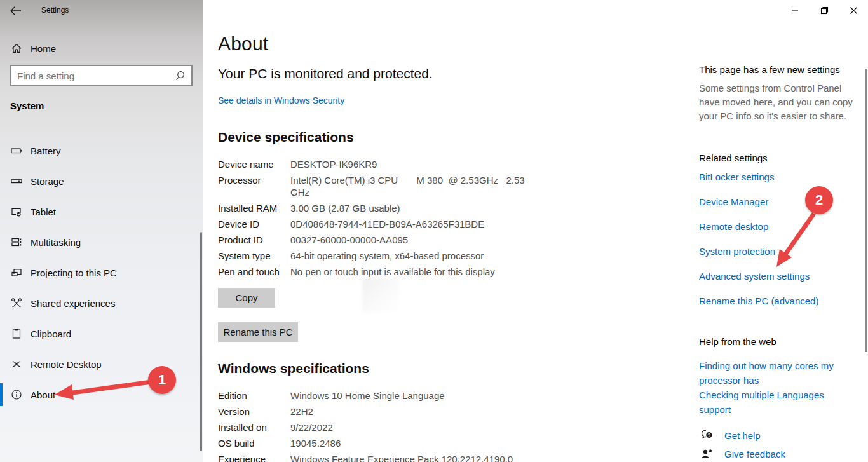 The height and width of the screenshot is (462, 868). What do you see at coordinates (382, 458) in the screenshot?
I see `spec-row: ExperienceWindows Feature Experience Pac…` at bounding box center [382, 458].